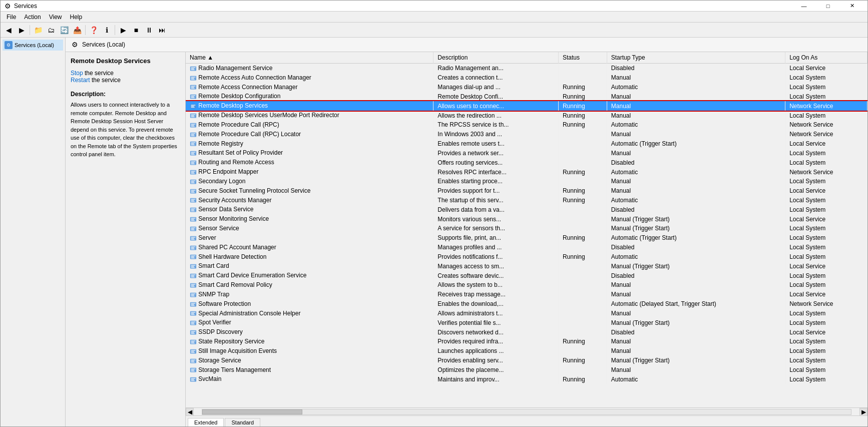 Image resolution: width=868 pixels, height=427 pixels. I want to click on close-button: ✕, so click(852, 6).